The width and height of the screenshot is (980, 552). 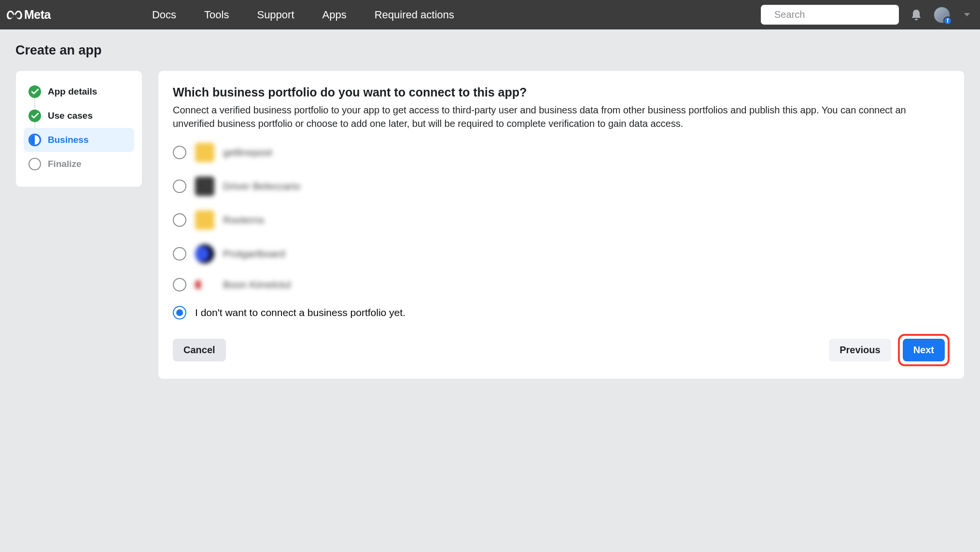 I want to click on step-use-cases: Use cases, so click(x=79, y=116).